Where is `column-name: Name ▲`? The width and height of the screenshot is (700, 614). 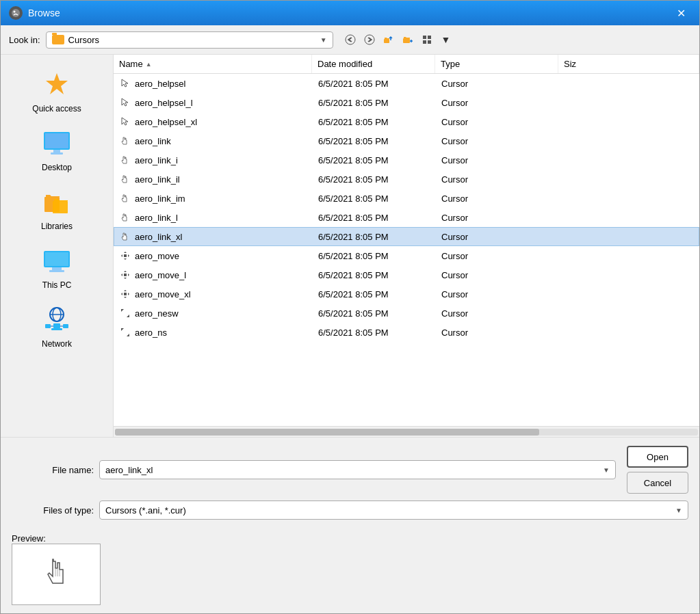
column-name: Name ▲ is located at coordinates (213, 64).